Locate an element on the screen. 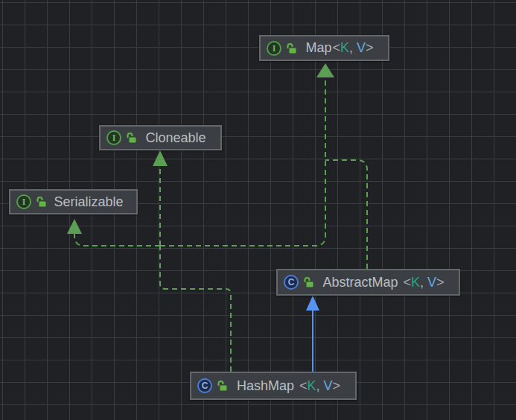 The height and width of the screenshot is (420, 516). implements-arrowhead-cloneable is located at coordinates (160, 158).